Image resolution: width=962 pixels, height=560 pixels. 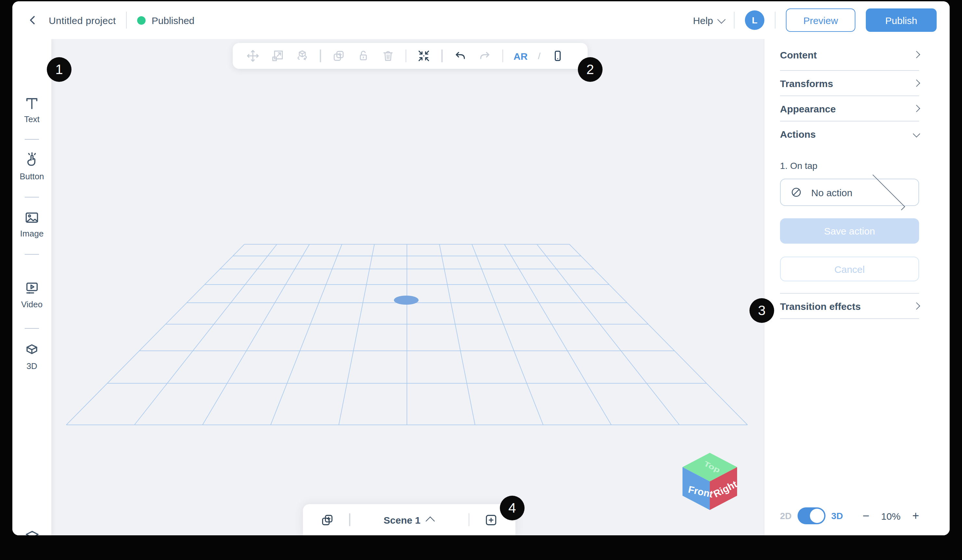 I want to click on annotation-badge-3: 3, so click(x=762, y=311).